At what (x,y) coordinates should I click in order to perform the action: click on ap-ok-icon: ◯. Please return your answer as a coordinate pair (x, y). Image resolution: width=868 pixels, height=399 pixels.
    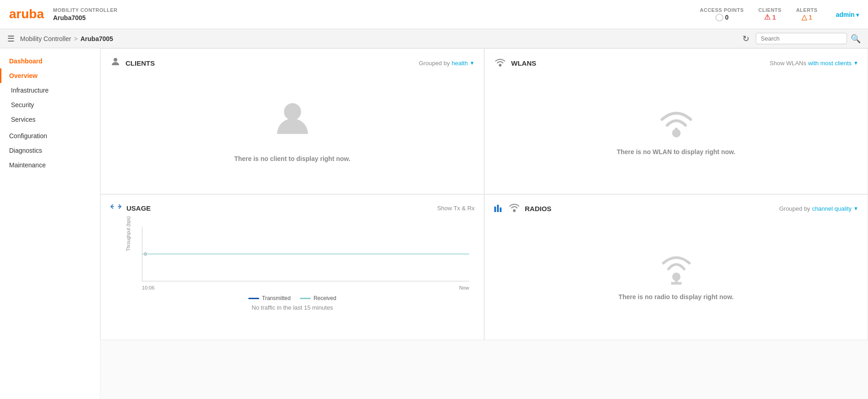
    Looking at the image, I should click on (719, 17).